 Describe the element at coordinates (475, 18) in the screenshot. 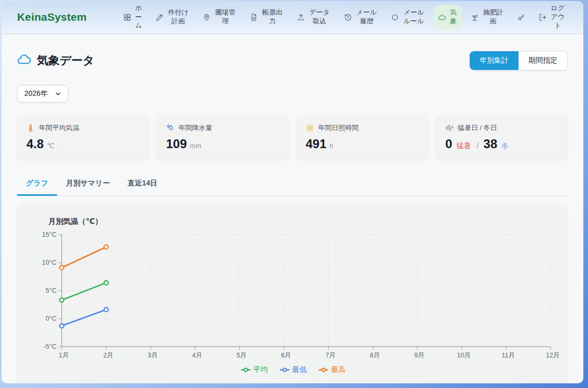

I see `sprout-icon` at that location.